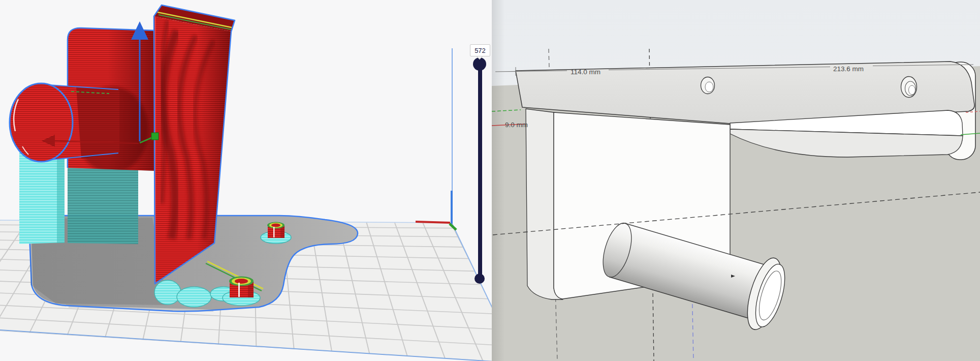 The height and width of the screenshot is (361, 980). I want to click on layer-value: 572, so click(480, 51).